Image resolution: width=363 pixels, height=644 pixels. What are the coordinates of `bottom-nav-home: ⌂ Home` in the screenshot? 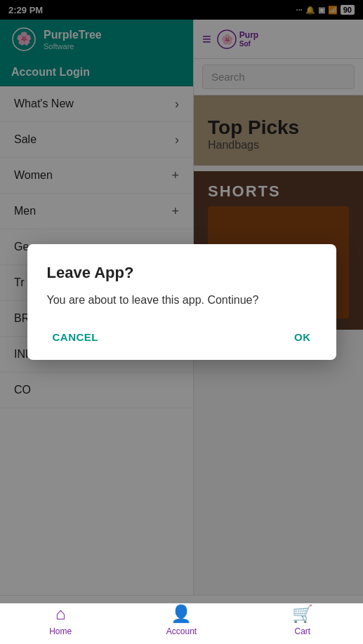 It's located at (60, 620).